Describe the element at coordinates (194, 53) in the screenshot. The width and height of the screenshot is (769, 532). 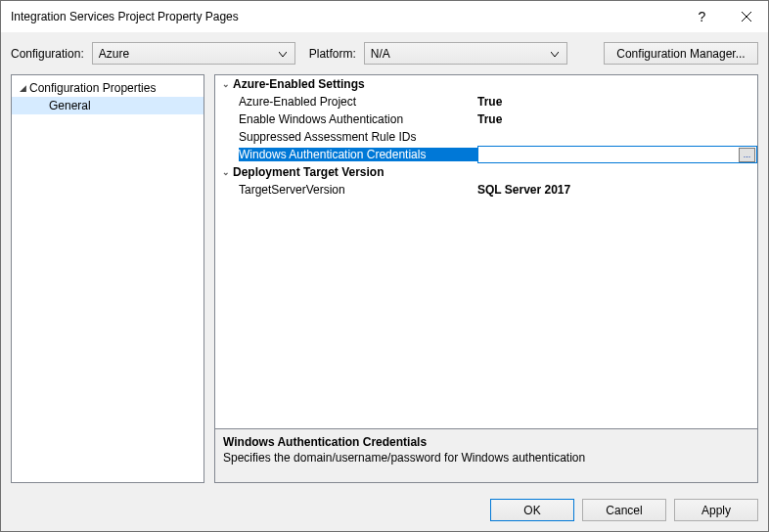
I see `configuration-dropdown: Azure` at that location.